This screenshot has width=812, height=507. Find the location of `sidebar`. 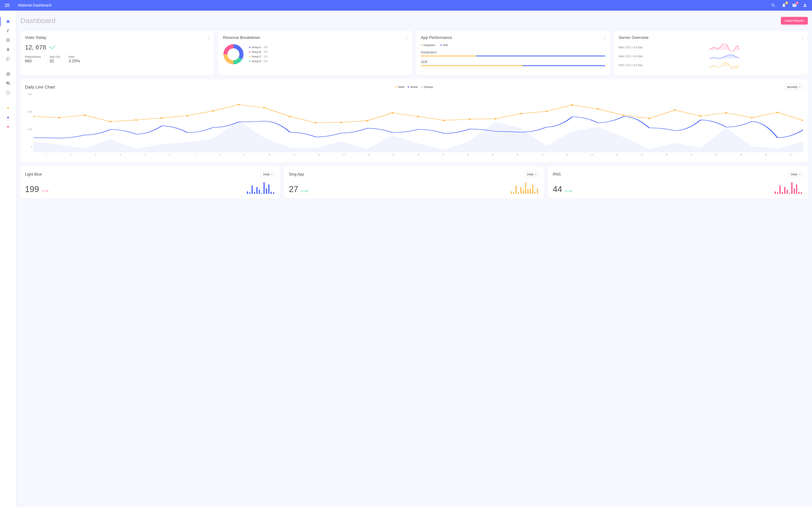

sidebar is located at coordinates (8, 259).